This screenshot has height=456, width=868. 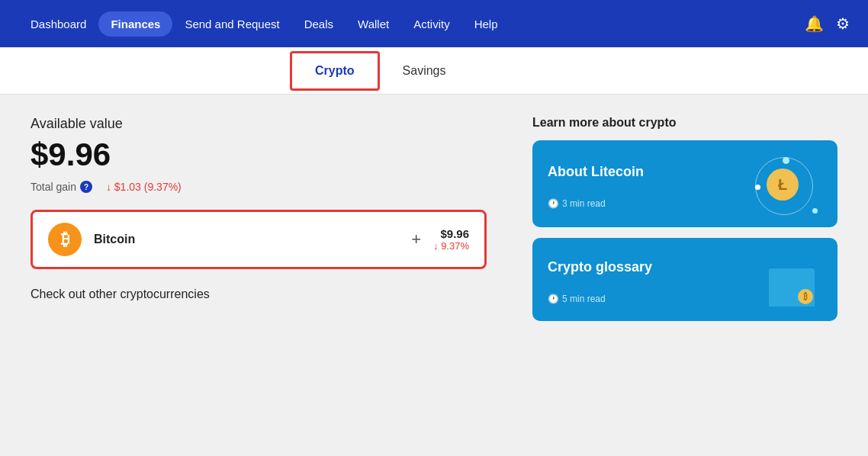 What do you see at coordinates (452, 233) in the screenshot?
I see `bitcoin-price: $9.96` at bounding box center [452, 233].